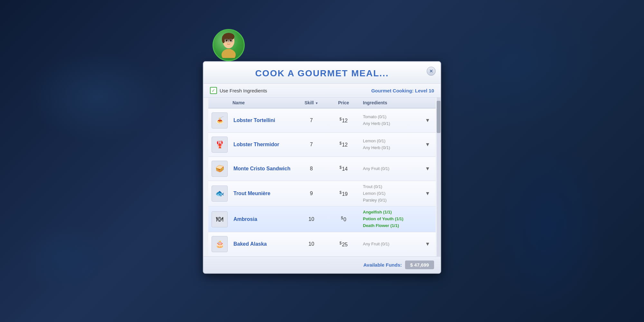  What do you see at coordinates (263, 120) in the screenshot?
I see `meal-name: Lobster Tortellini` at bounding box center [263, 120].